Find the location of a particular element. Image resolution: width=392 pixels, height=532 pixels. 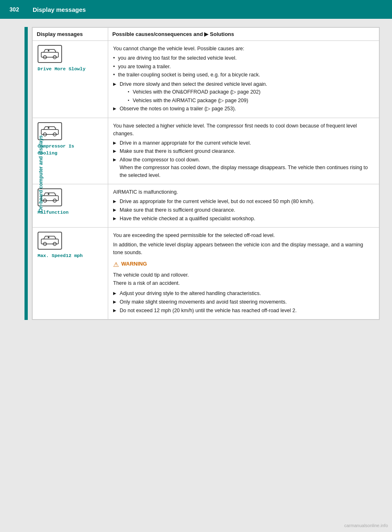

col-header-display: Display messages is located at coordinates (70, 34).